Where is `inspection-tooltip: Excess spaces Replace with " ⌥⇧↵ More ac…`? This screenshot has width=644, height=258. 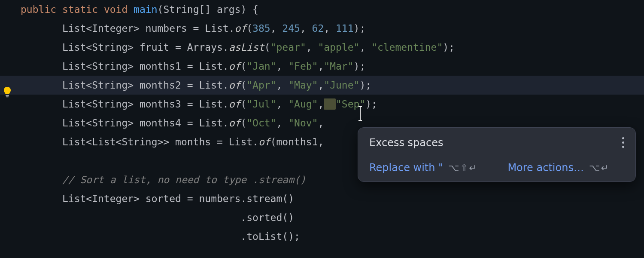
inspection-tooltip: Excess spaces Replace with " ⌥⇧↵ More ac… is located at coordinates (497, 155).